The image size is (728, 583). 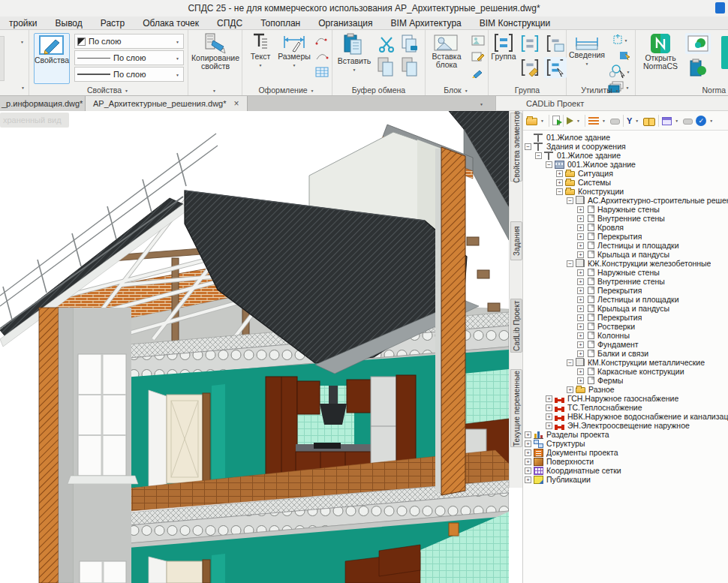 What do you see at coordinates (260, 51) in the screenshot?
I see `text-button: Текст` at bounding box center [260, 51].